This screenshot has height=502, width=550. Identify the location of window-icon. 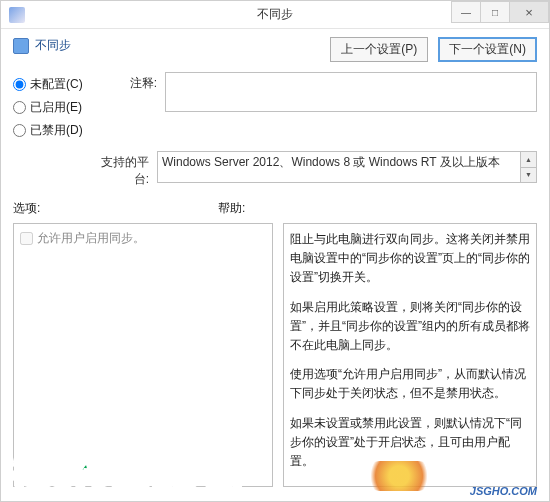
(17, 15).